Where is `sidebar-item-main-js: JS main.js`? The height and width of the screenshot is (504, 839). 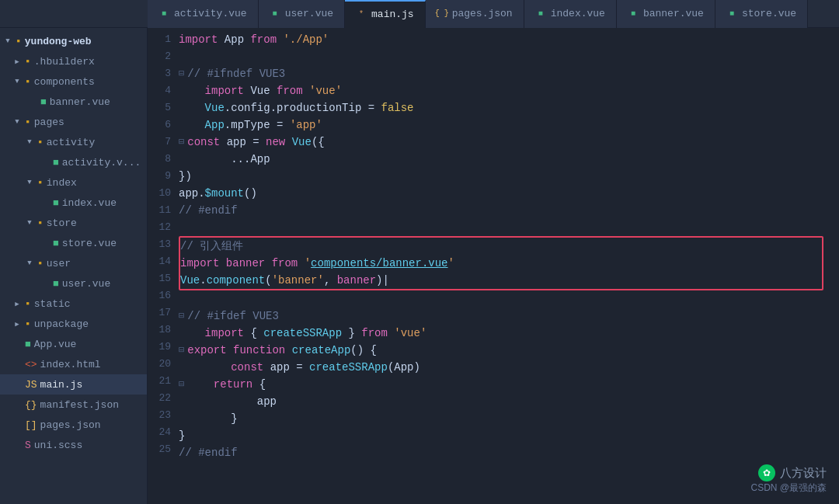 sidebar-item-main-js: JS main.js is located at coordinates (73, 384).